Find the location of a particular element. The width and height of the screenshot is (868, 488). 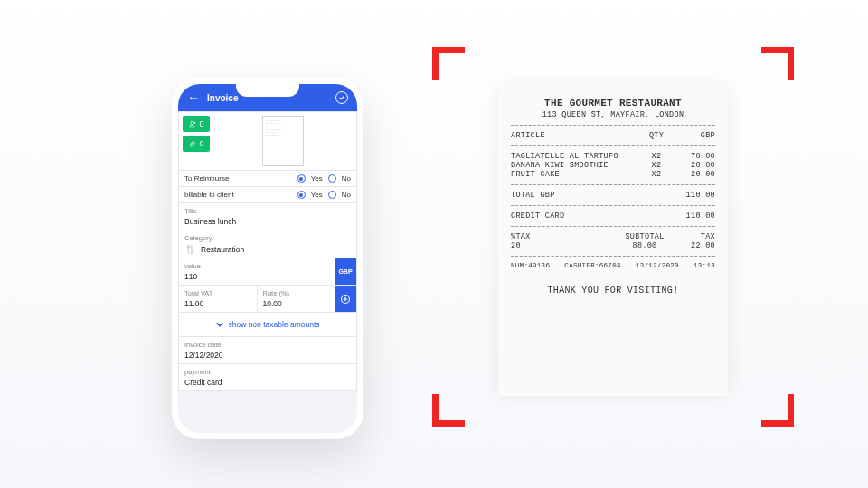

chevron-down-icon is located at coordinates (220, 324).